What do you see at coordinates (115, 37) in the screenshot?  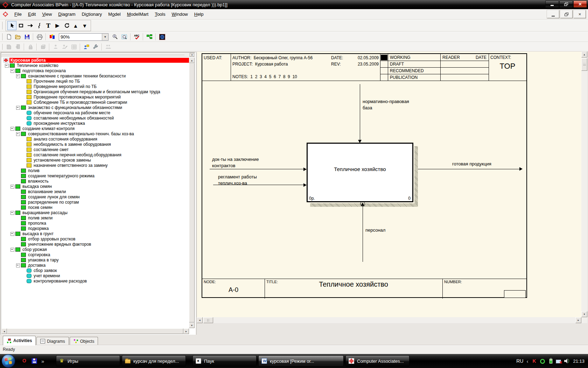 I see `zoom-in-icon` at bounding box center [115, 37].